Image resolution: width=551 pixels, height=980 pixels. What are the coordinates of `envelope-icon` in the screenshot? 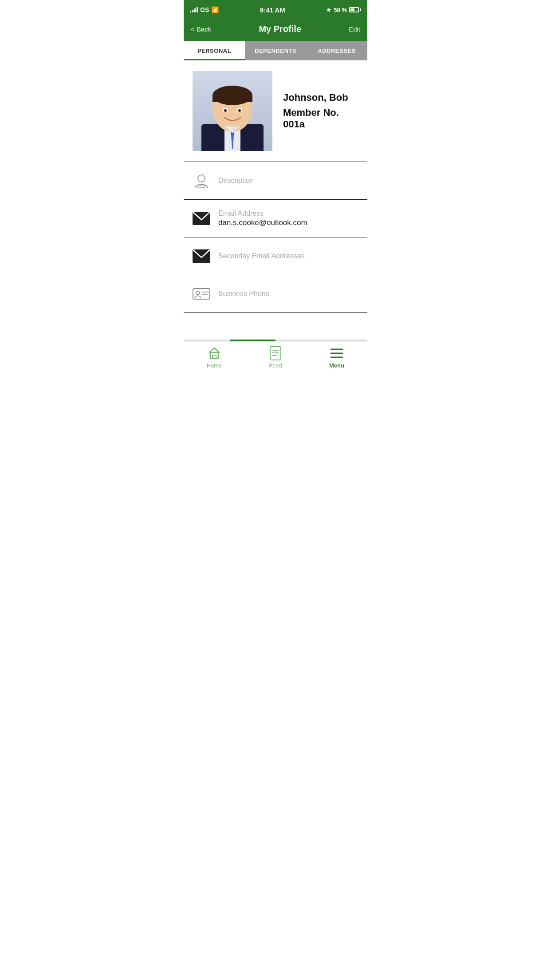 It's located at (201, 218).